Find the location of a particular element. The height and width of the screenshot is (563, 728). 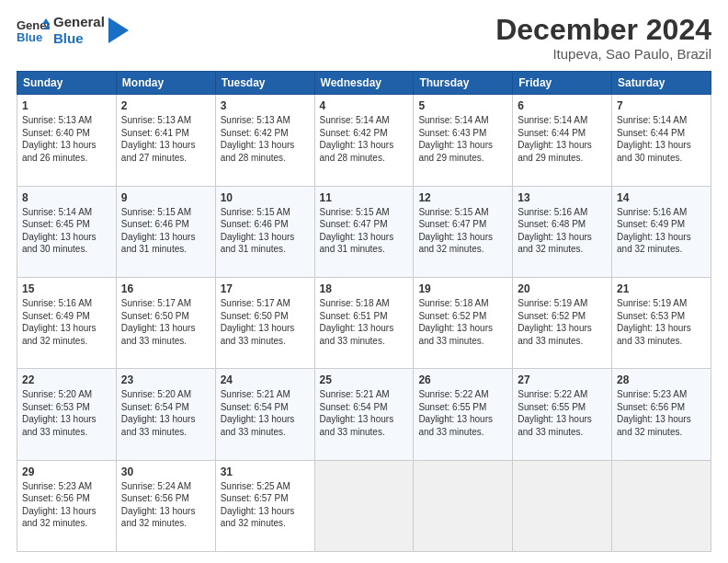

day-number: 31 is located at coordinates (265, 472).